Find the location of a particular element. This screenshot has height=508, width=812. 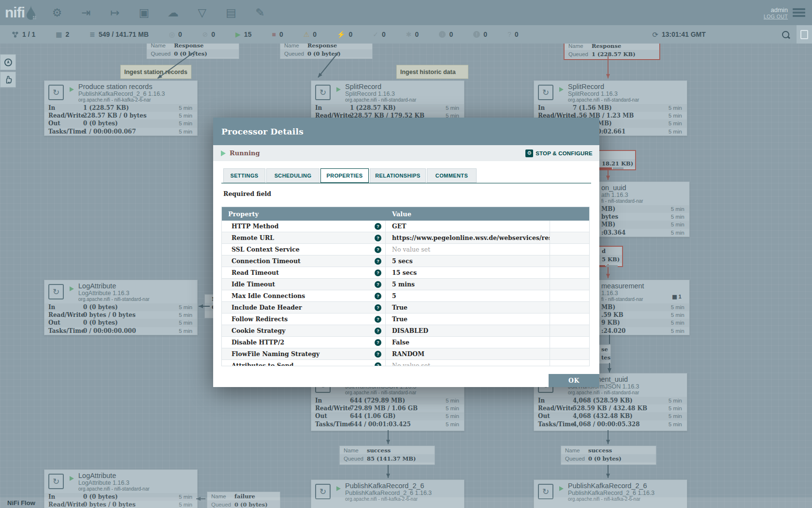

processor-name: PublishKafkaRecord_2_6 is located at coordinates (389, 486).